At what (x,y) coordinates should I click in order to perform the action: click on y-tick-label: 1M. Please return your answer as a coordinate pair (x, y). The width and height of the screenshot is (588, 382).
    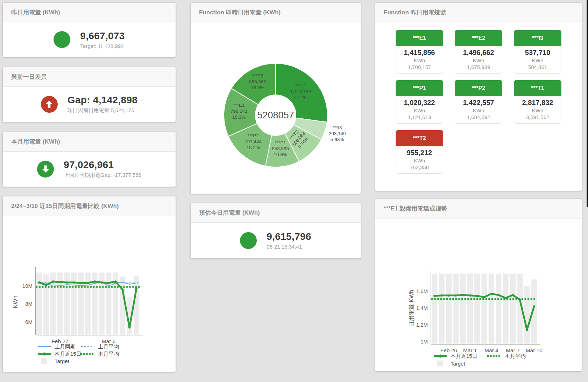
    Looking at the image, I should click on (424, 342).